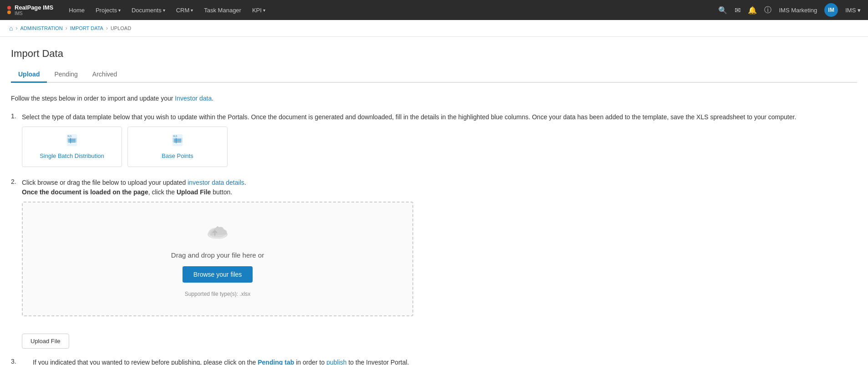  I want to click on breadcrumb: ⌂ › ADMINISTRATION › IMPORT DATA › UPLOA…, so click(434, 28).